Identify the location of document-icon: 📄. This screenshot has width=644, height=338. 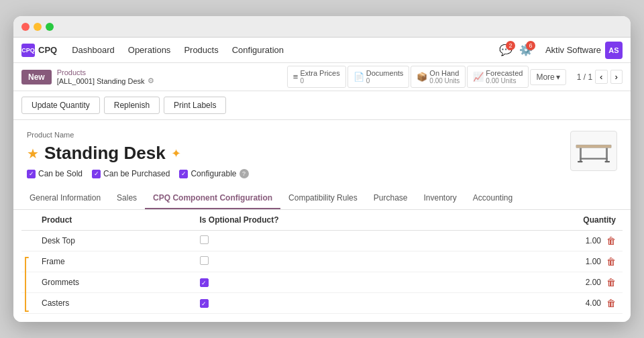
(359, 76).